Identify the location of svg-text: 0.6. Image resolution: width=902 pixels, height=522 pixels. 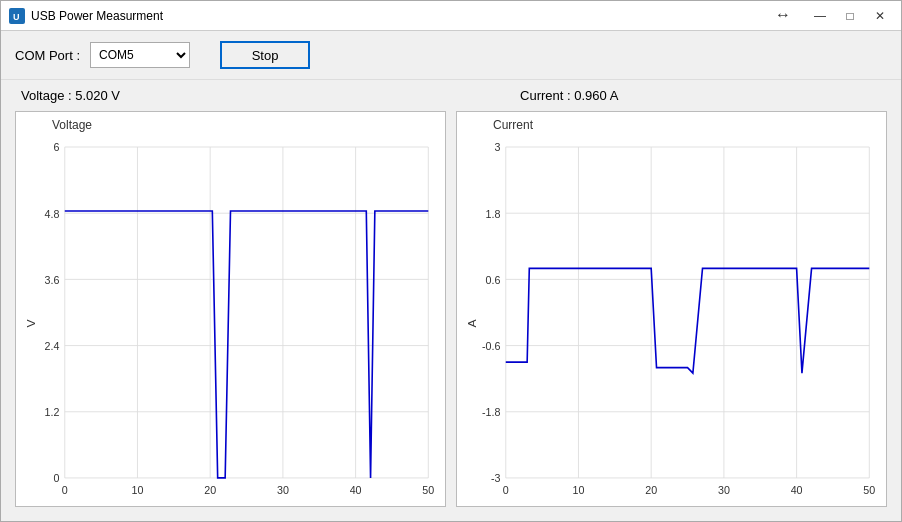
(494, 280).